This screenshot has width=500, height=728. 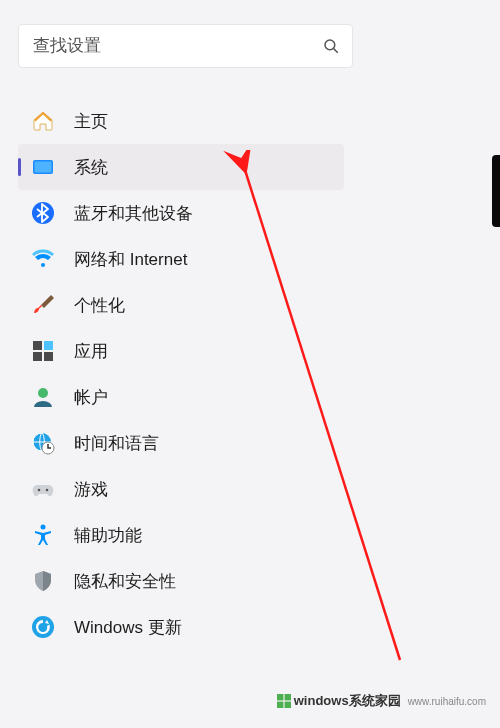 I want to click on sidebar-item-network: 网络和 Internet, so click(x=181, y=259).